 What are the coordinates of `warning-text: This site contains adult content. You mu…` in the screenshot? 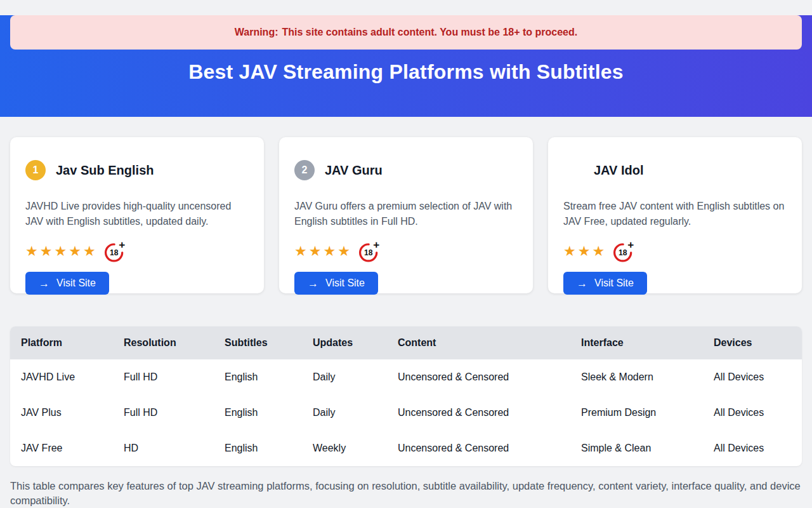 It's located at (430, 32).